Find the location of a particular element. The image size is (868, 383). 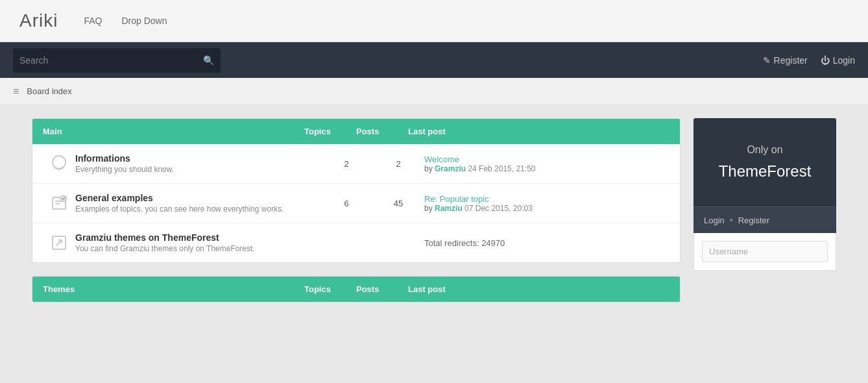

forum-row-info: Gramziu themes on ThemeForest You can fi… is located at coordinates (198, 243).